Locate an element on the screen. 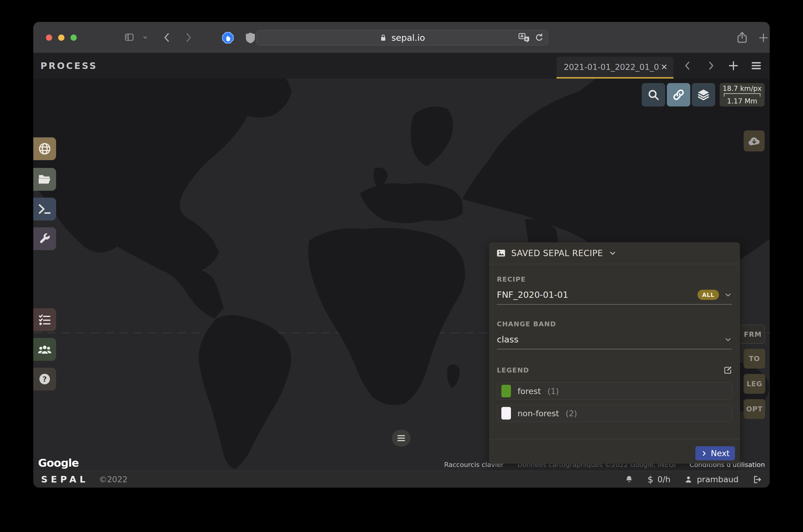  band-value: class is located at coordinates (508, 340).